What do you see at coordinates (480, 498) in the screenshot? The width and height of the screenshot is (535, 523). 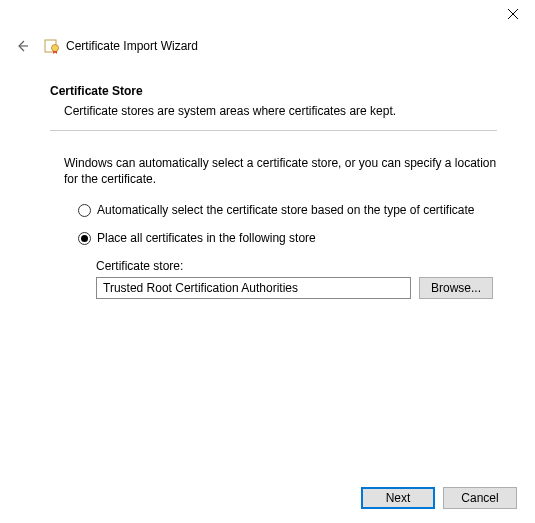 I see `cancel-button: Cancel` at bounding box center [480, 498].